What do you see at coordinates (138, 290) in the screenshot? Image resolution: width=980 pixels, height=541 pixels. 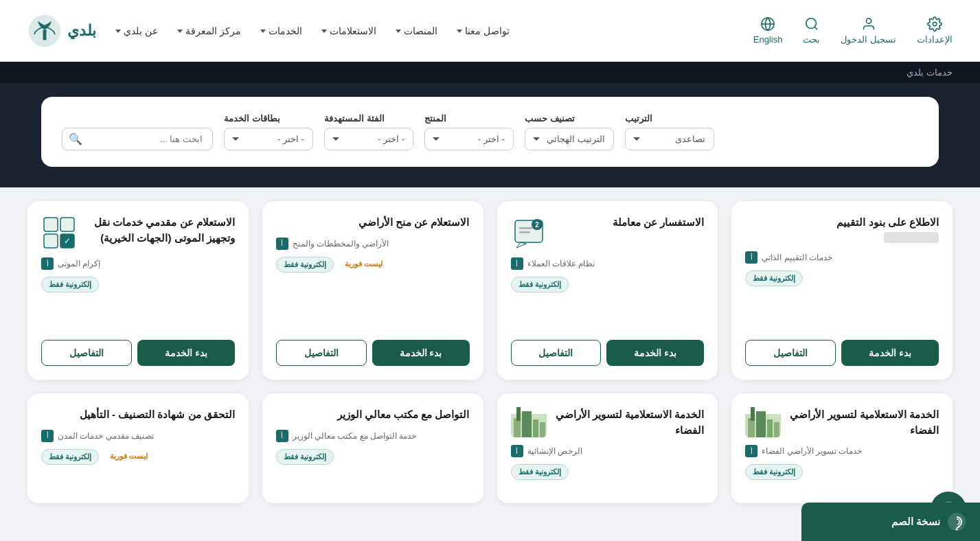 I see `service-card-4: الاستعلام عن مقدمي خدمات نقل وتجهيز المو…` at bounding box center [138, 290].